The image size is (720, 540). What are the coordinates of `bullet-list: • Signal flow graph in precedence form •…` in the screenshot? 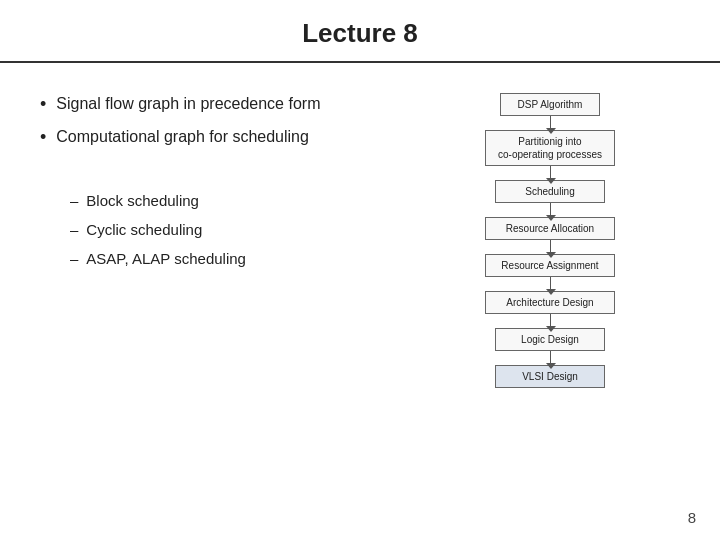 It's located at (220, 126).